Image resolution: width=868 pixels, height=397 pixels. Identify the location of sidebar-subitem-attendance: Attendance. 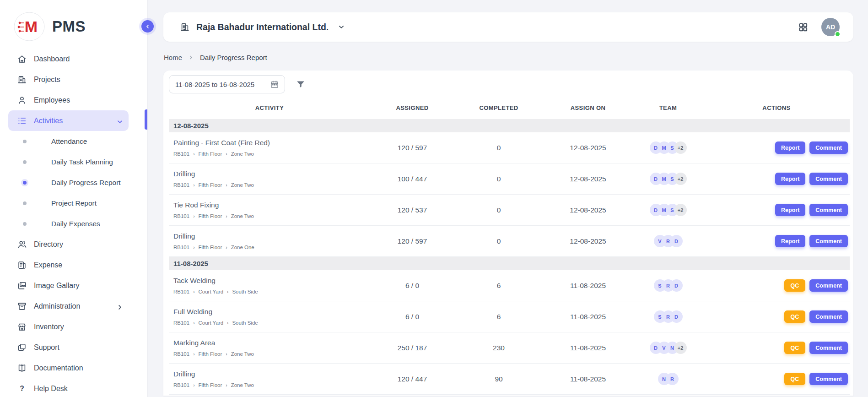
(69, 141).